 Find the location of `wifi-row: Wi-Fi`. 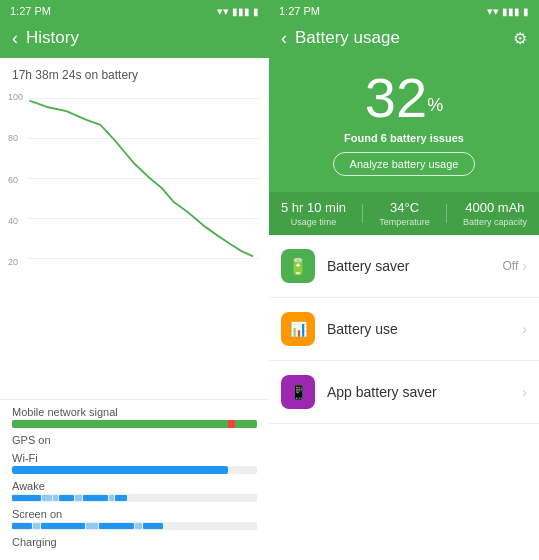

wifi-row: Wi-Fi is located at coordinates (134, 463).